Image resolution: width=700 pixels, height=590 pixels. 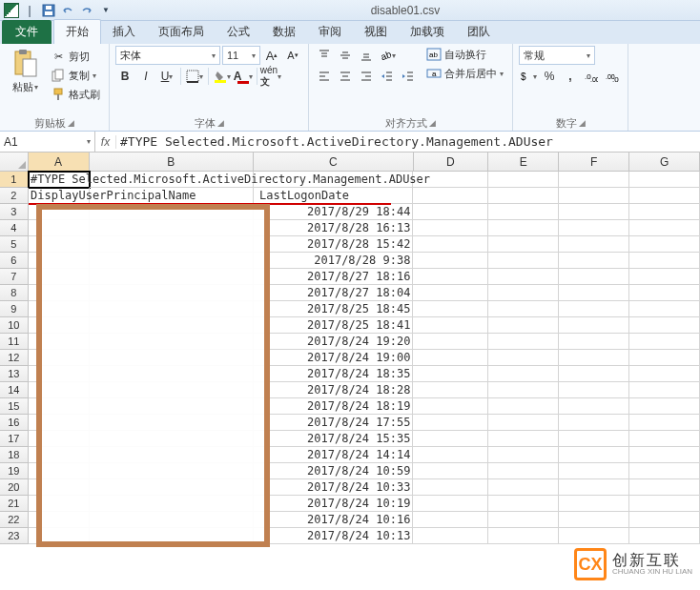 I want to click on cell: 2017/8/27 18:04, so click(x=334, y=294).